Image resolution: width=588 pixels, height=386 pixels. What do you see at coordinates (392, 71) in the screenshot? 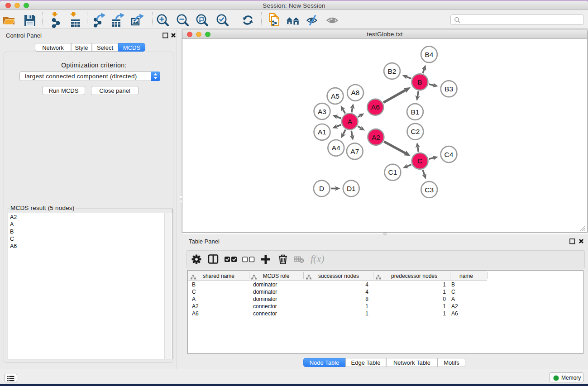
I see `svg-text: B2` at bounding box center [392, 71].